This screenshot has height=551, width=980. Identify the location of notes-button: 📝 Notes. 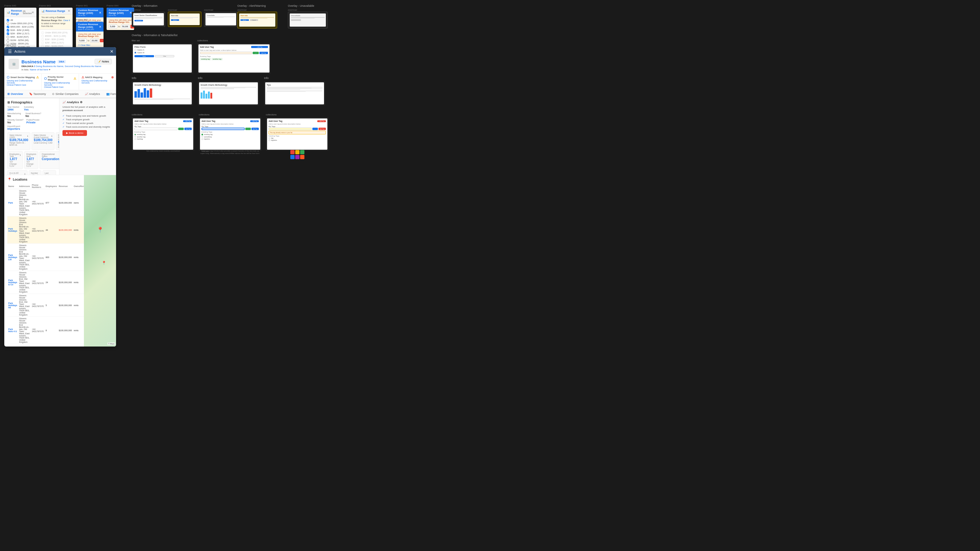
(103, 62).